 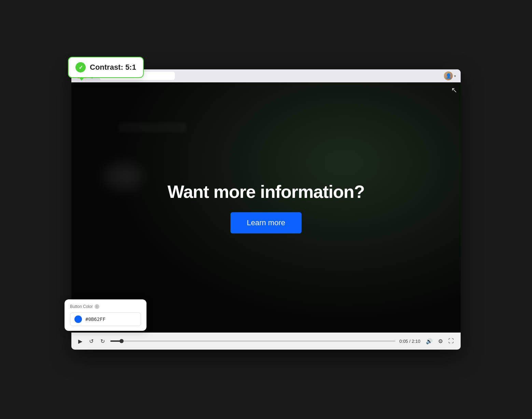 What do you see at coordinates (106, 319) in the screenshot?
I see `color-input-row: #0B62FF` at bounding box center [106, 319].